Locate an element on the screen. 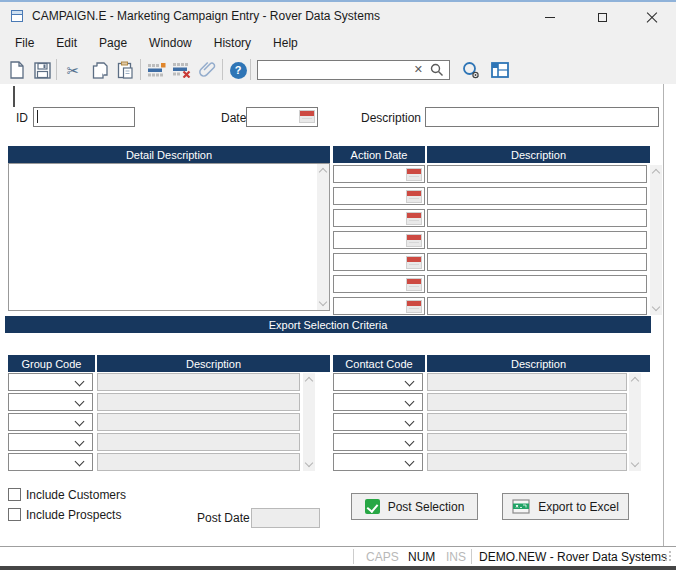 The height and width of the screenshot is (570, 676). minimize-button is located at coordinates (550, 18).